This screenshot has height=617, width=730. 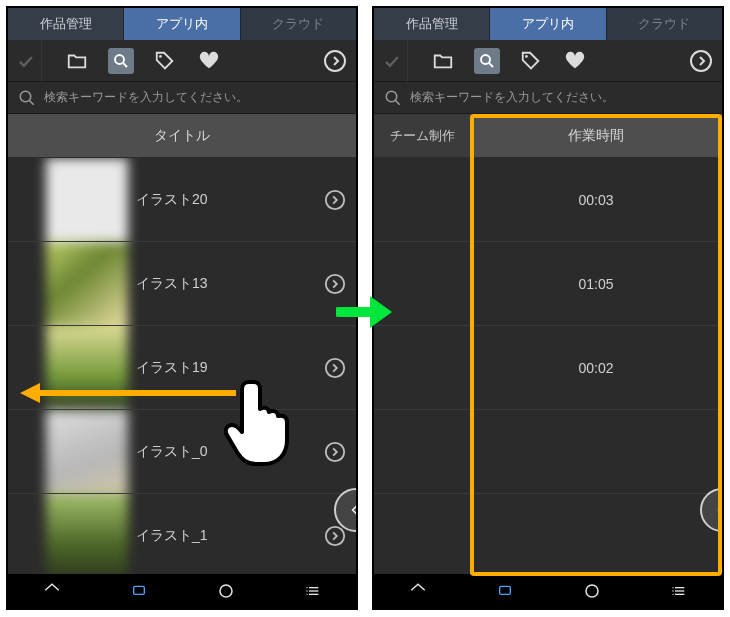 What do you see at coordinates (182, 452) in the screenshot?
I see `list-item: イラスト_0` at bounding box center [182, 452].